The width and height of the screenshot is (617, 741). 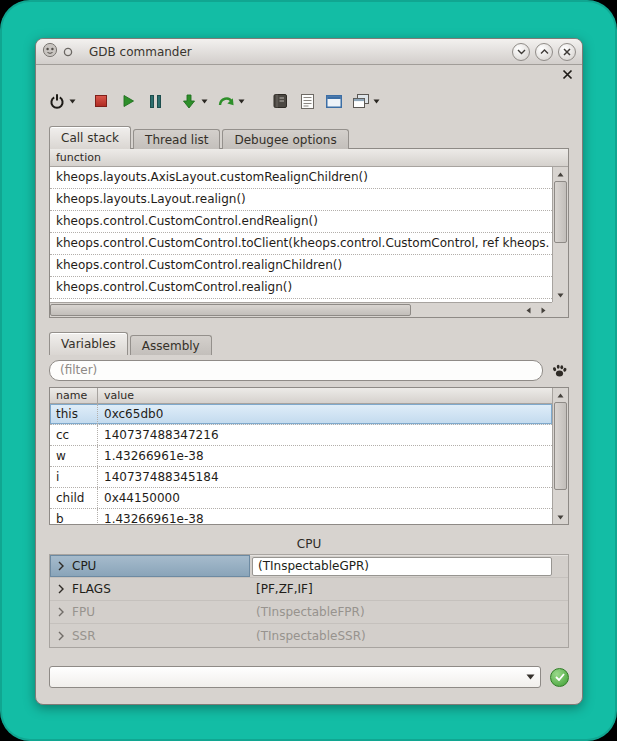 What do you see at coordinates (402, 566) in the screenshot?
I see `cpu-value-edit: (TInspectableGPR)` at bounding box center [402, 566].